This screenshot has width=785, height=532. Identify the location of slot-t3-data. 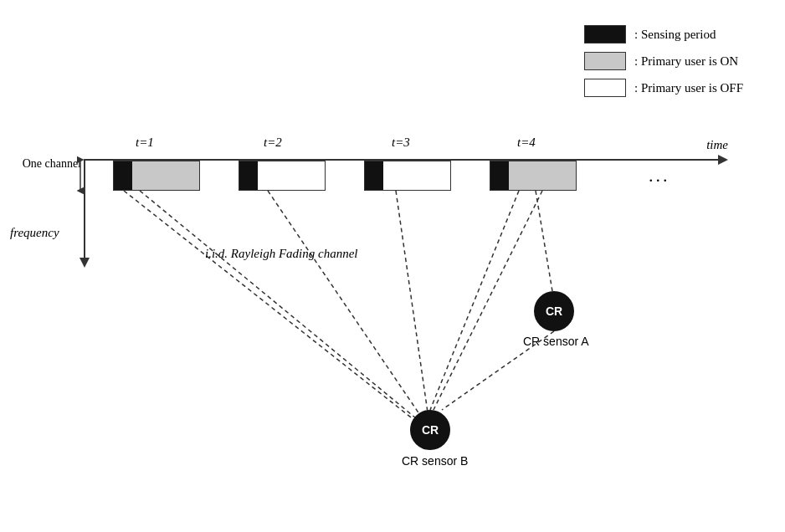
(417, 176).